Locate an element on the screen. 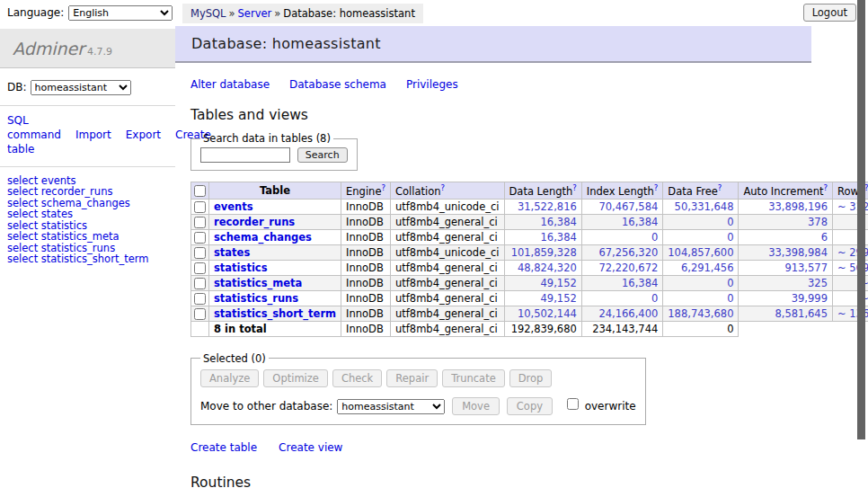  action-button-drop: Drop is located at coordinates (531, 378).